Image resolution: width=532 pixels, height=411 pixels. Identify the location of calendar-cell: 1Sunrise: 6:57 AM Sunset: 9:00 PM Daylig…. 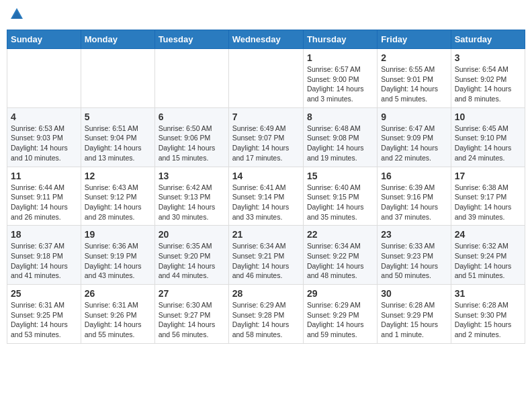
(340, 79).